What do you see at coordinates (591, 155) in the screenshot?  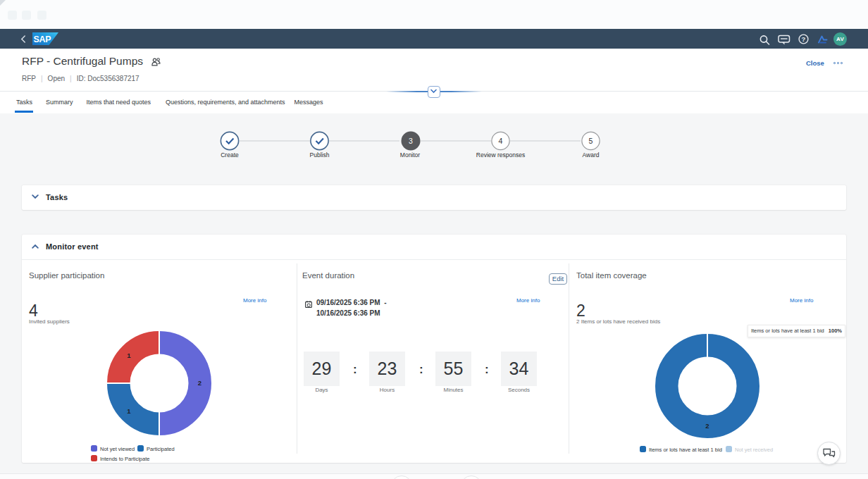 I see `svg-text: Award` at bounding box center [591, 155].